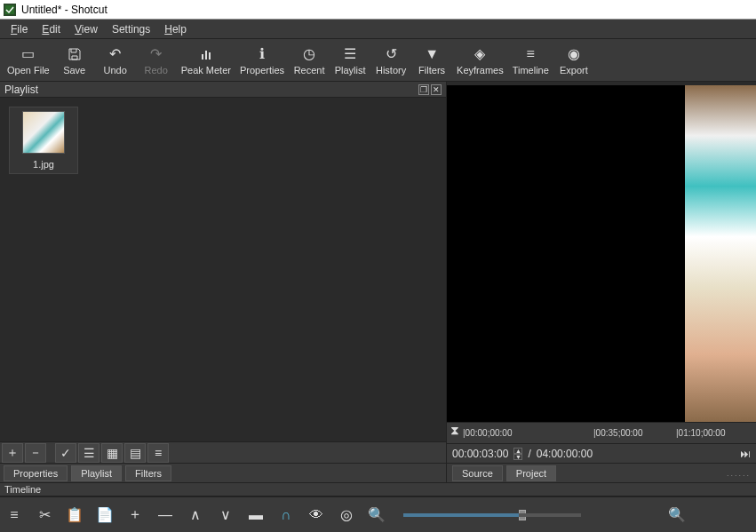 This screenshot has height=532, width=756. Describe the element at coordinates (44, 132) in the screenshot. I see `thumbnail` at that location.